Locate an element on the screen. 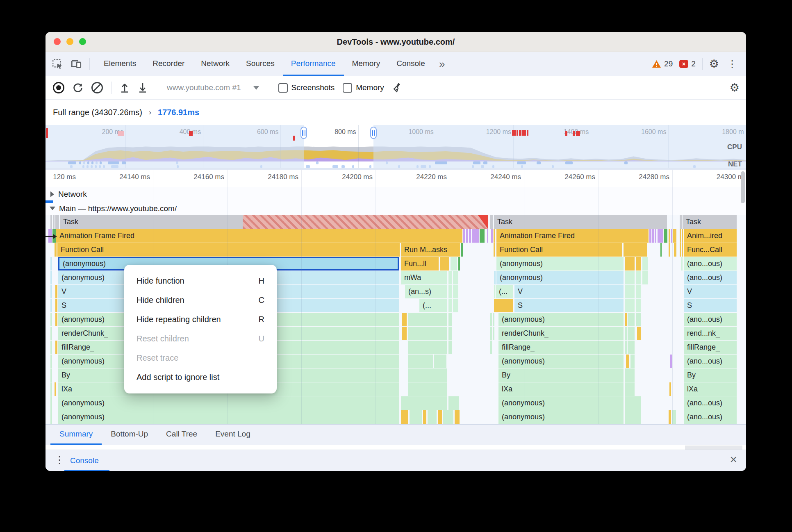  garbage-collect-broom-icon is located at coordinates (398, 88).